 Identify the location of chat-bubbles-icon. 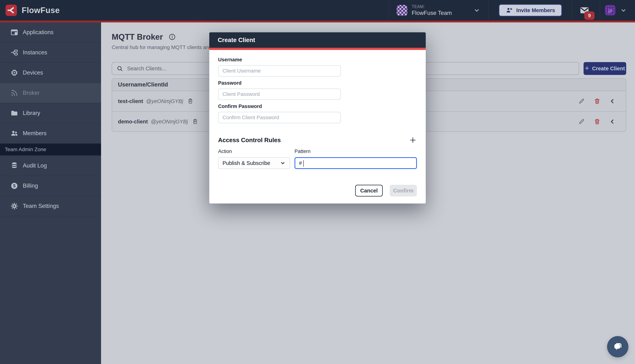
(618, 347).